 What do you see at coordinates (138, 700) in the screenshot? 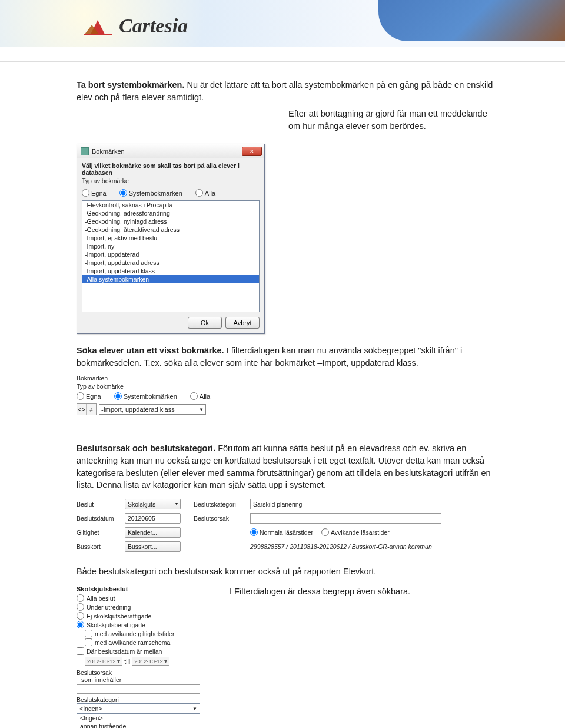
I see `kat-label: Beslutskategori` at bounding box center [138, 700].